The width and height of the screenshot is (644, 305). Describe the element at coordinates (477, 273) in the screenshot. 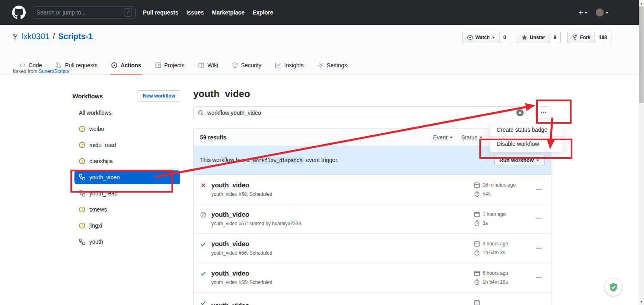

I see `calendar-icon` at that location.